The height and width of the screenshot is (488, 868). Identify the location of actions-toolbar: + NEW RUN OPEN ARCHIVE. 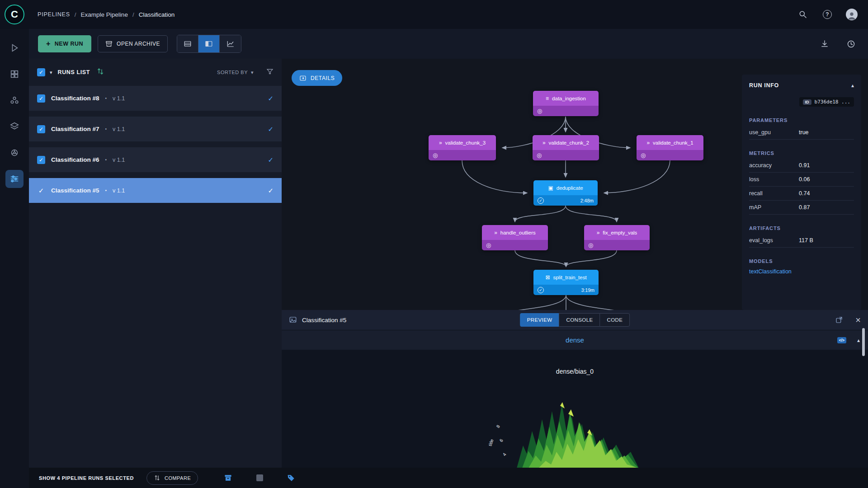
(448, 44).